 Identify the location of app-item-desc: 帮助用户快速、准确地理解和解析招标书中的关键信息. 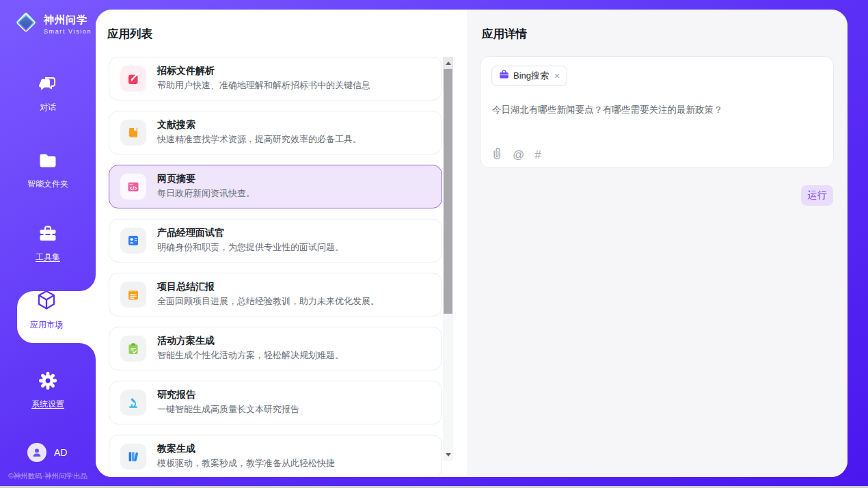
(264, 85).